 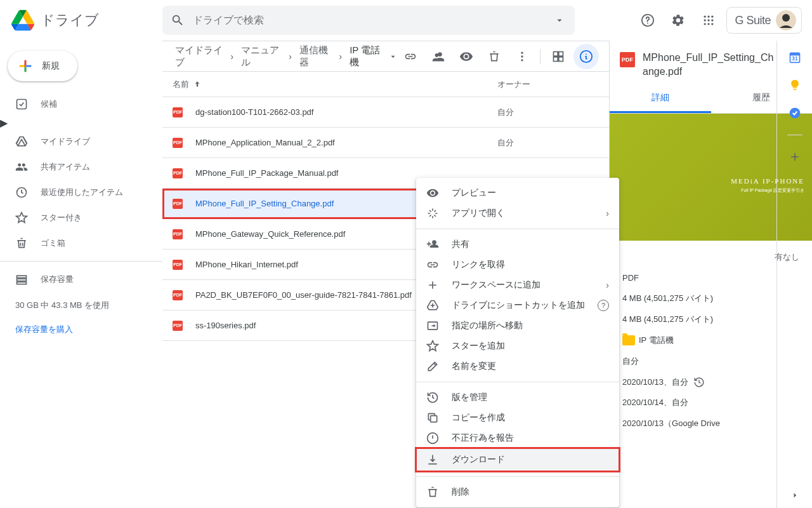 I want to click on clock-icon, so click(x=22, y=192).